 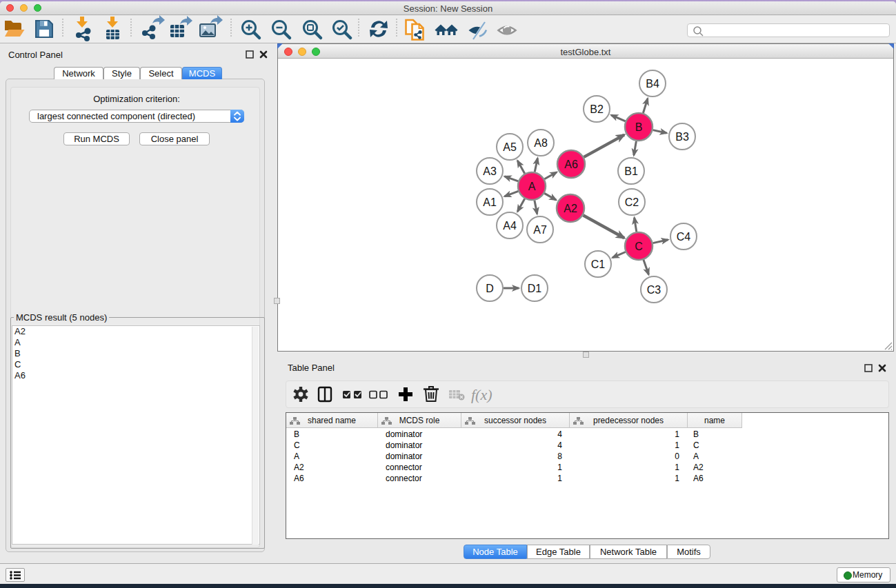 What do you see at coordinates (541, 143) in the screenshot?
I see `svg-text: A8` at bounding box center [541, 143].